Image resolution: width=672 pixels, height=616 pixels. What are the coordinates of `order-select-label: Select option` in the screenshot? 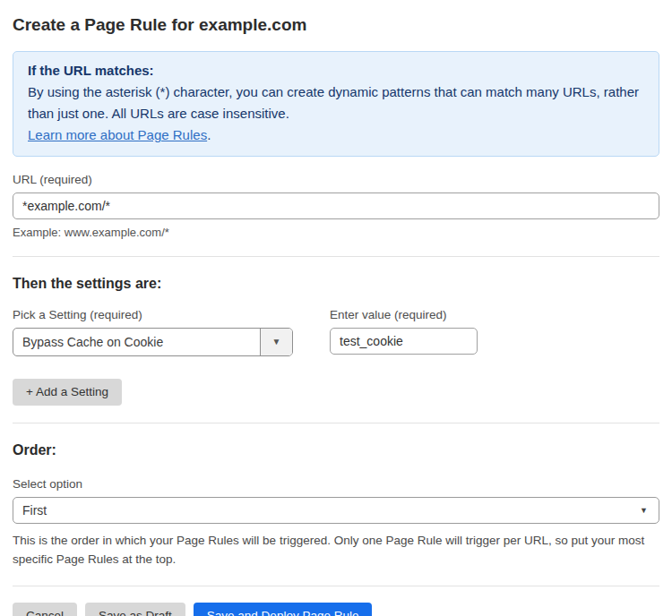 It's located at (336, 483).